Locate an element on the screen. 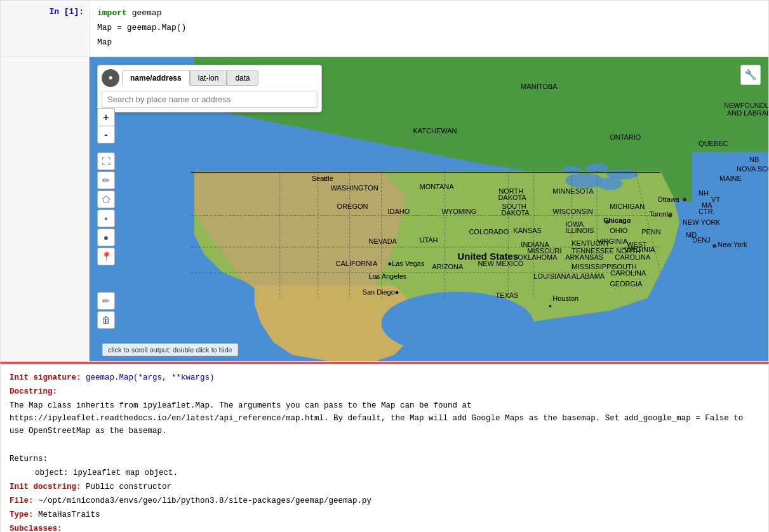 The image size is (769, 532). svg-text: Ottawa is located at coordinates (669, 199).